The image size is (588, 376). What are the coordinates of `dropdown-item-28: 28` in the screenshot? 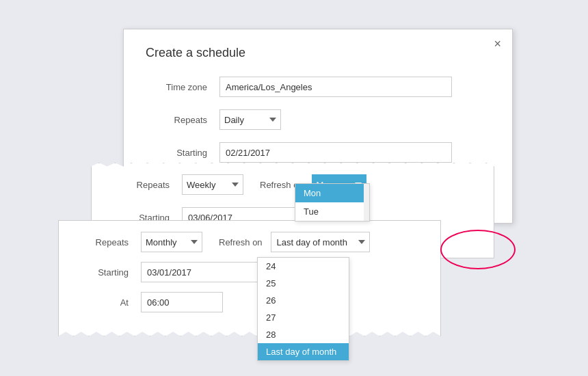 It's located at (304, 335).